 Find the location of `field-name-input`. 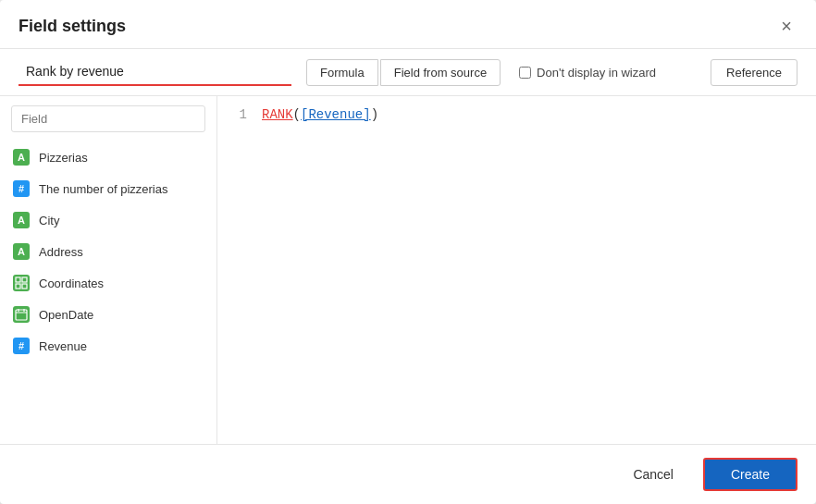

field-name-input is located at coordinates (155, 72).